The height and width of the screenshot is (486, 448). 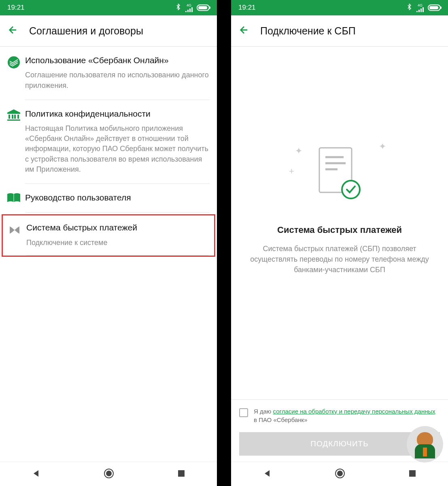 I want to click on item-title: Использование «Сбербанк Онлайн», so click(x=117, y=60).